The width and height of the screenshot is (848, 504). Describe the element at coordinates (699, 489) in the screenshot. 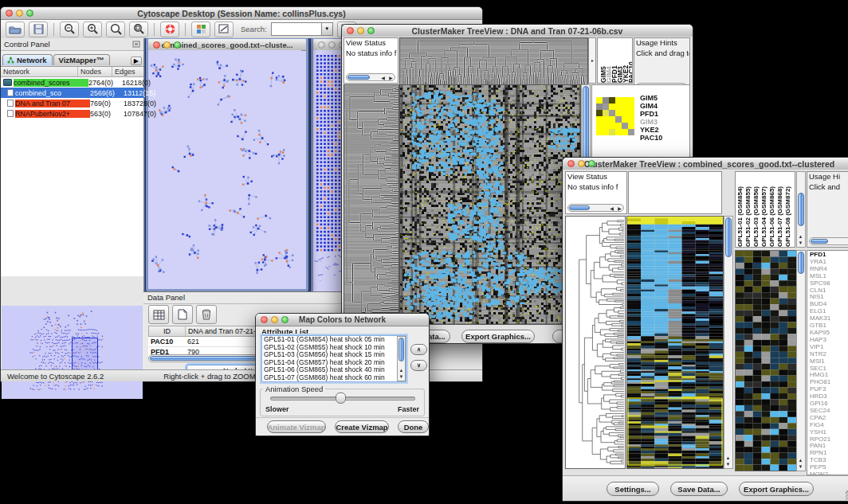

I see `save-data-button: Save Data...` at that location.